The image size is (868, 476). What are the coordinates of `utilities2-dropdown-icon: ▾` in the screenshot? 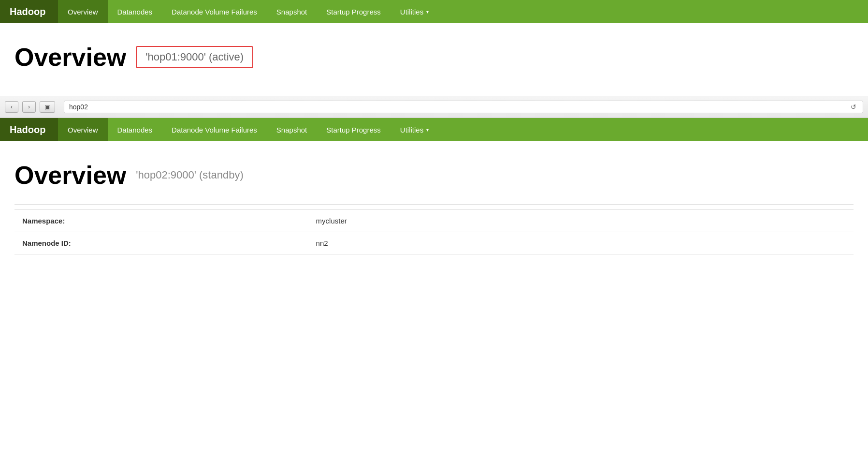 It's located at (427, 130).